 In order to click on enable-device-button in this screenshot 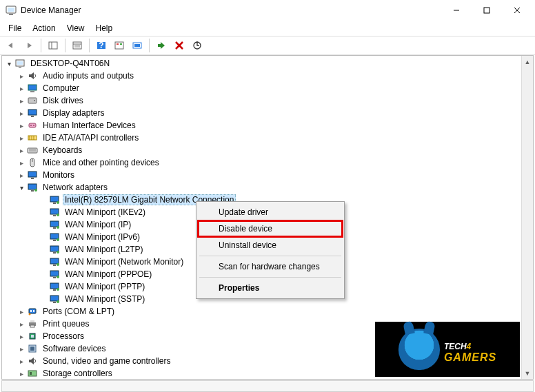, I will do `click(161, 45)`.